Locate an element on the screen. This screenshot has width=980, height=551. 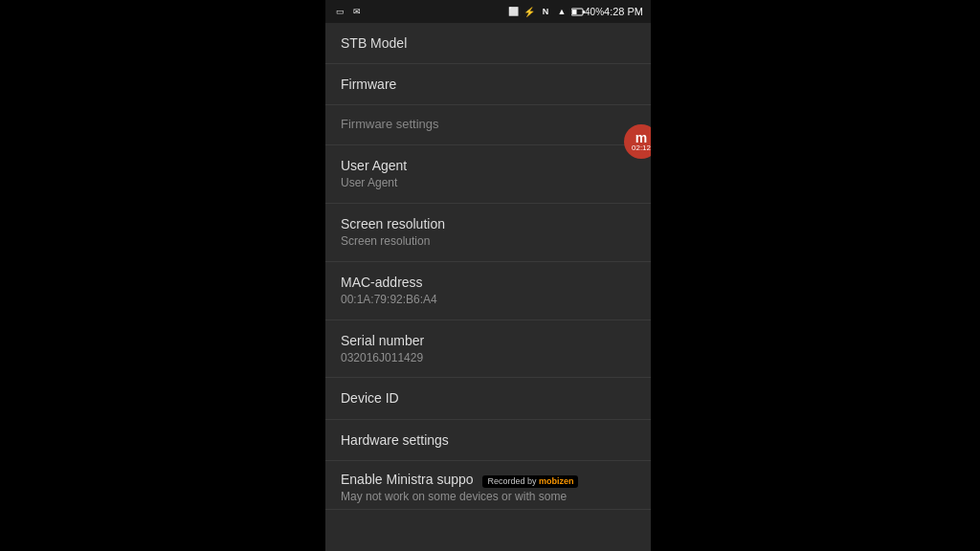
firmware-settings-title: Firmware settings is located at coordinates (488, 124).